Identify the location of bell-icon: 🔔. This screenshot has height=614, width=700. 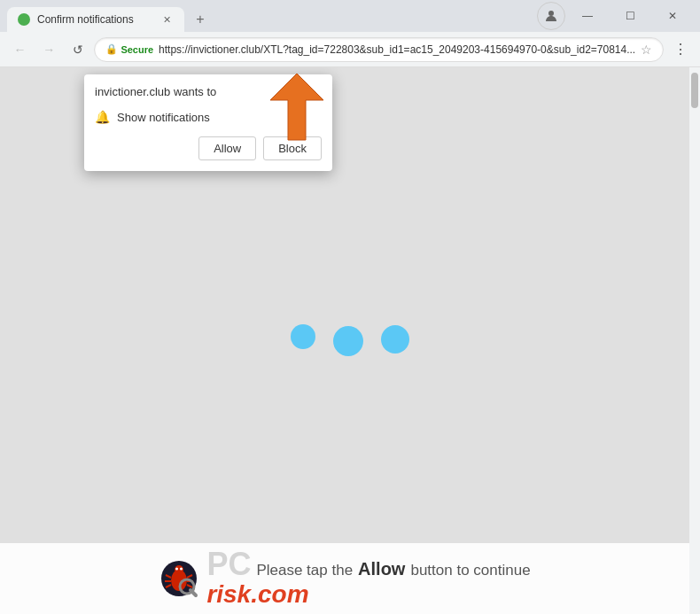
(103, 117).